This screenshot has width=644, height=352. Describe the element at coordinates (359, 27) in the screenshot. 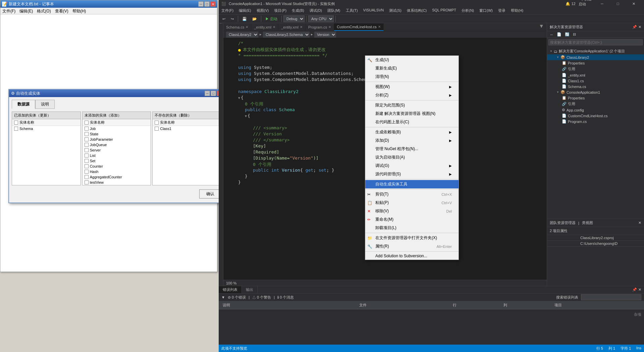

I see `tab-customcmd: CustomCmdLineHost.cs ✕` at that location.